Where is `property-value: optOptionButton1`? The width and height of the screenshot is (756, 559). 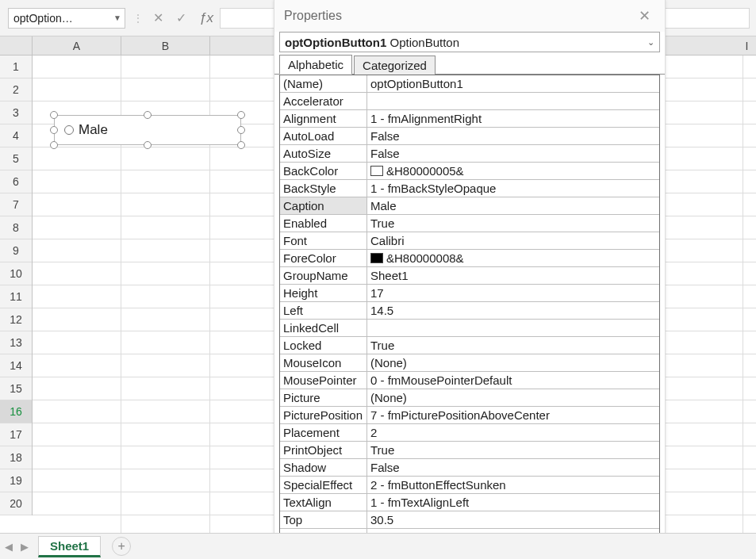 property-value: optOptionButton1 is located at coordinates (513, 84).